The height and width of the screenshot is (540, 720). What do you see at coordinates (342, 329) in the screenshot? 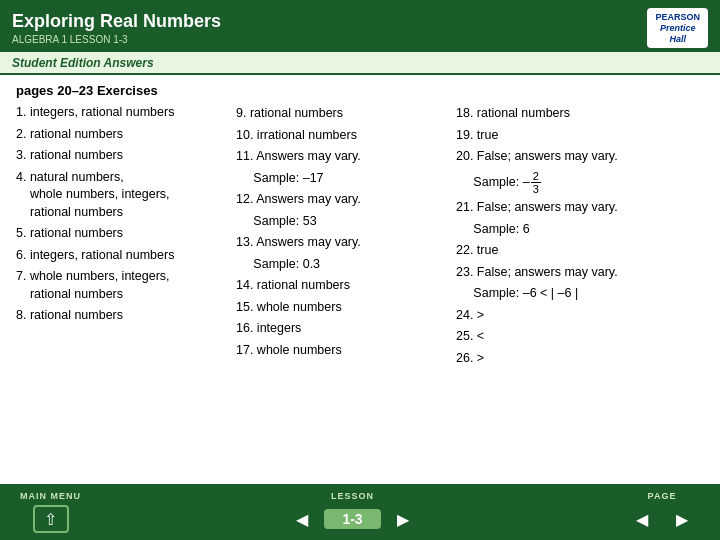
I see `list-item: 16. integers` at bounding box center [342, 329].